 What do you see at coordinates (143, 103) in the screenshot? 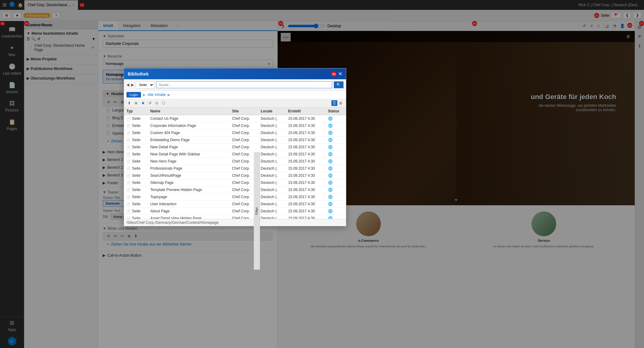
I see `modal-tb-btn3: ★` at bounding box center [143, 103].